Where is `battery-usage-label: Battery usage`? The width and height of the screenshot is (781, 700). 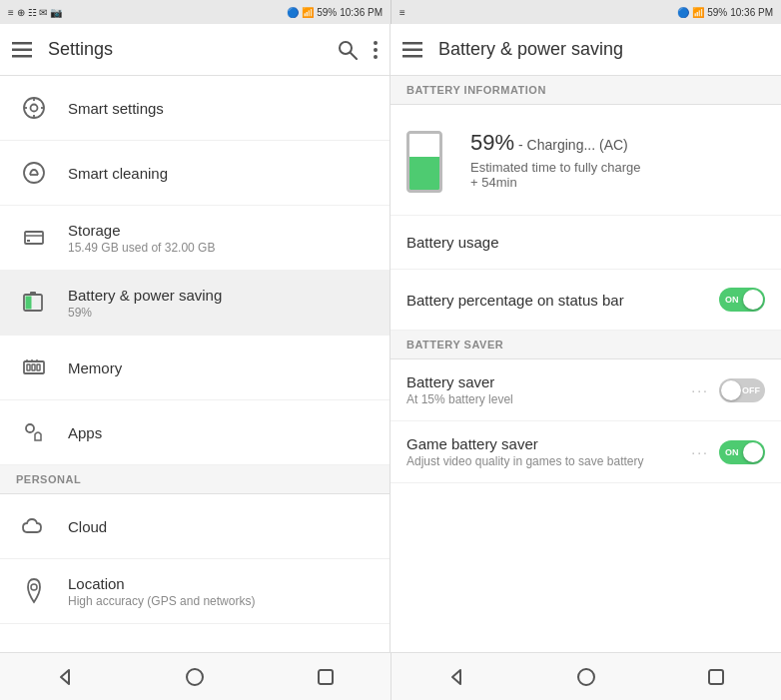 battery-usage-label: Battery usage is located at coordinates (453, 242).